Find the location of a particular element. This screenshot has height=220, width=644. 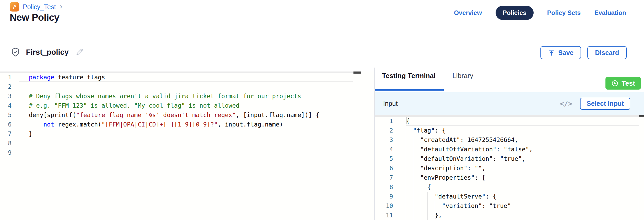

input-label: Input is located at coordinates (390, 104).